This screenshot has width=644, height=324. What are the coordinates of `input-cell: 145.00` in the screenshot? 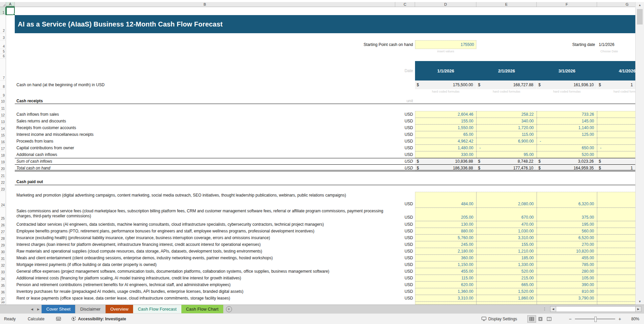 It's located at (567, 121).